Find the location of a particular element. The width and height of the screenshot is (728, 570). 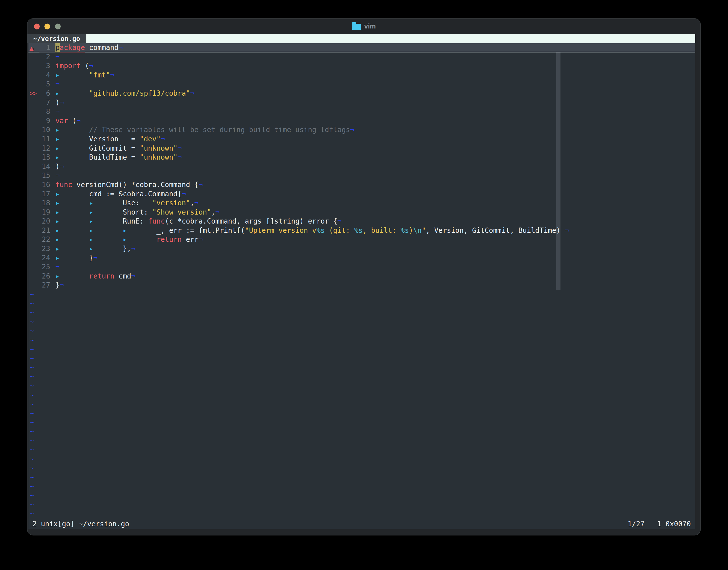

code-line-25: 25¬ is located at coordinates (362, 267).